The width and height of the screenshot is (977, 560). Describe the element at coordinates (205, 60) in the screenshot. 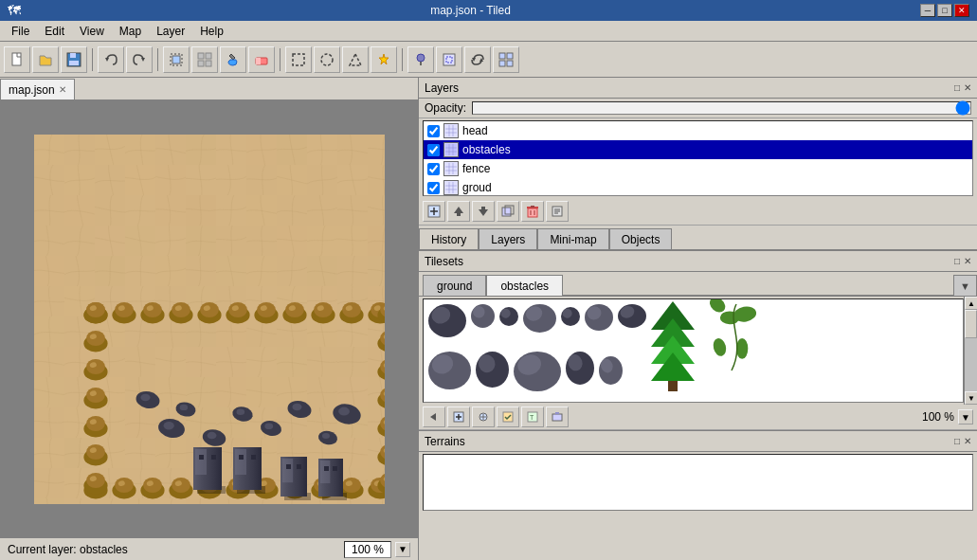

I see `random-mode-button` at that location.